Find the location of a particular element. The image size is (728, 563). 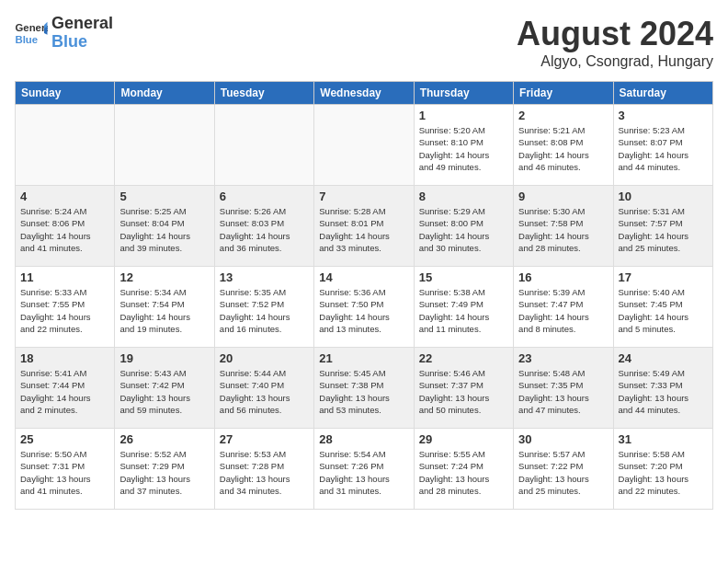

day-number: 26 is located at coordinates (164, 440).